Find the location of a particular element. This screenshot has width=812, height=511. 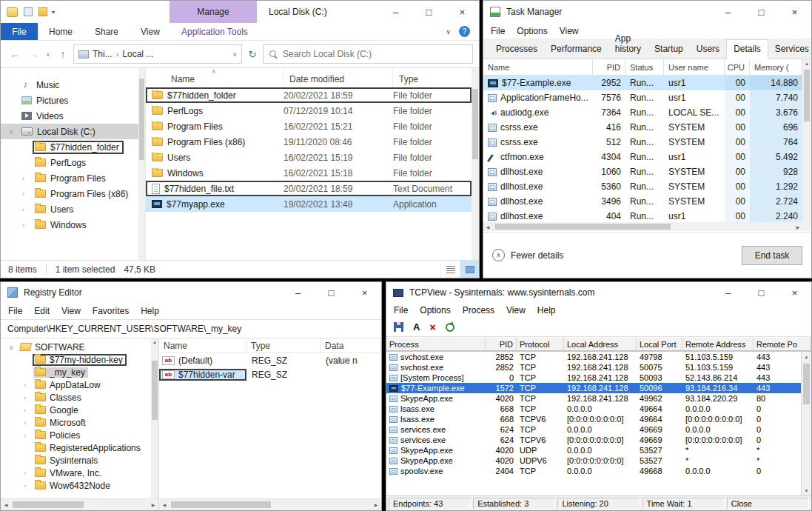

file-row: Users 16/02/2021 15:19 File folder is located at coordinates (309, 157).